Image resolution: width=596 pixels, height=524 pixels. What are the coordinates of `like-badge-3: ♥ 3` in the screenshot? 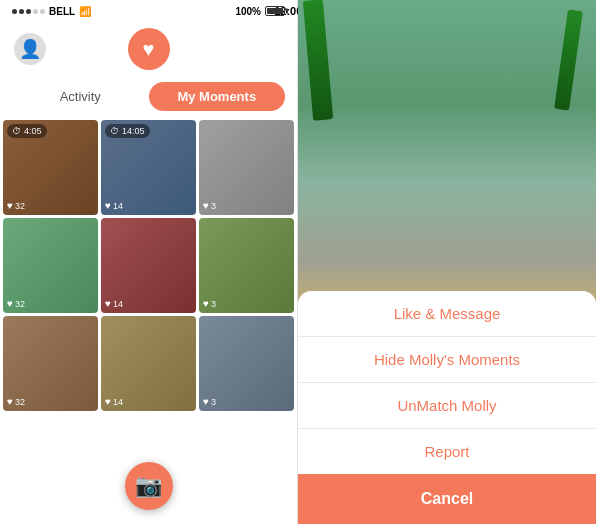 It's located at (210, 206).